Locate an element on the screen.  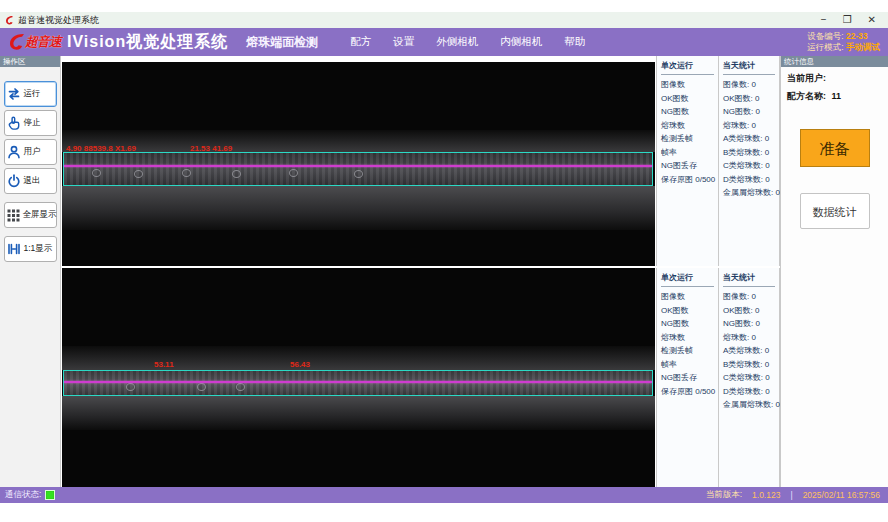
window-titlebar: 超音速视觉处理系统 − ❐ ✕ is located at coordinates (444, 20).